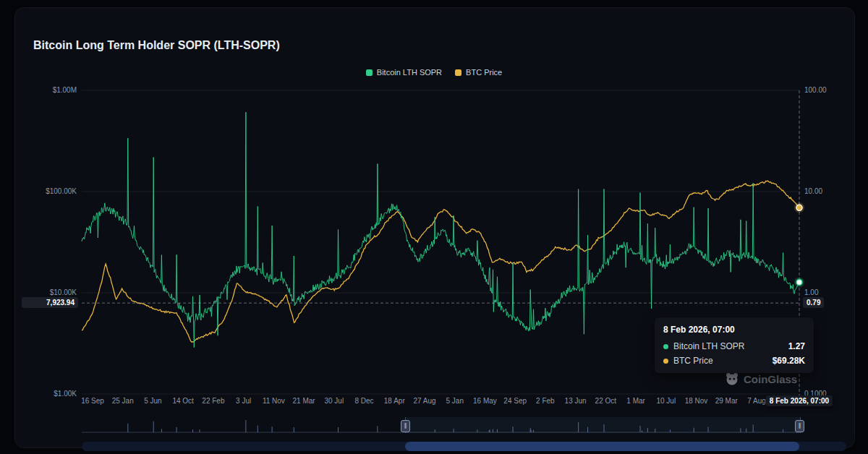 The image size is (868, 454). What do you see at coordinates (424, 401) in the screenshot?
I see `x-axis-tick: 27 Aug` at bounding box center [424, 401].